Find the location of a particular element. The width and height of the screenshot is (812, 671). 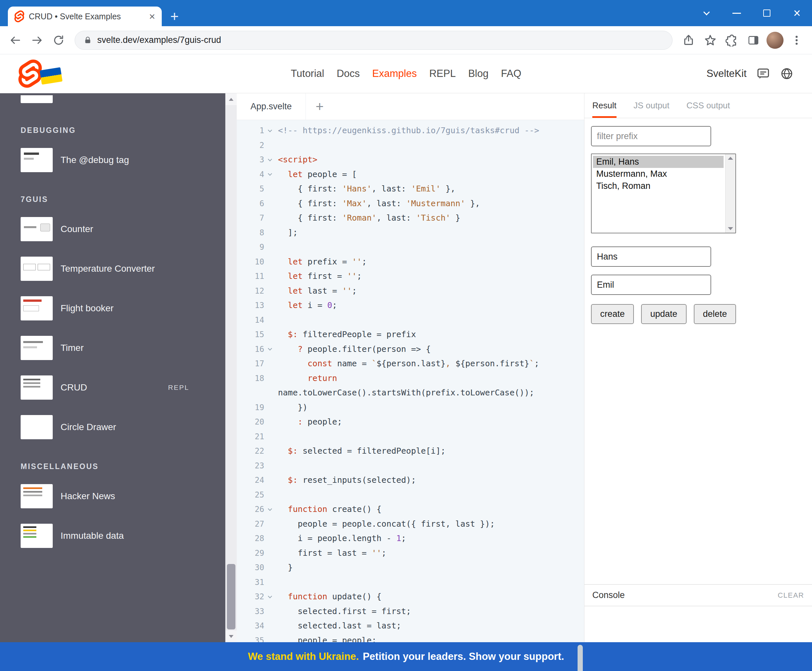

nav-faq: FAQ is located at coordinates (511, 73).